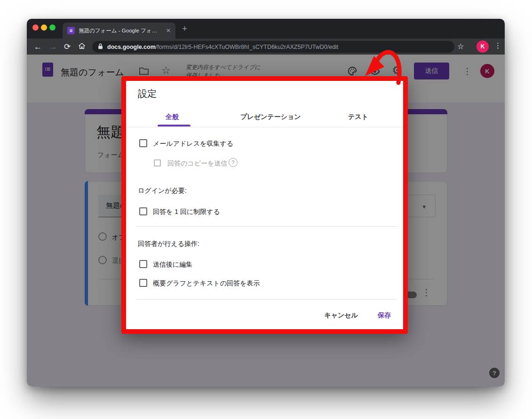 This screenshot has height=419, width=532. What do you see at coordinates (120, 31) in the screenshot?
I see `tab-title: 無題のフォーム - Google フォーム` at bounding box center [120, 31].